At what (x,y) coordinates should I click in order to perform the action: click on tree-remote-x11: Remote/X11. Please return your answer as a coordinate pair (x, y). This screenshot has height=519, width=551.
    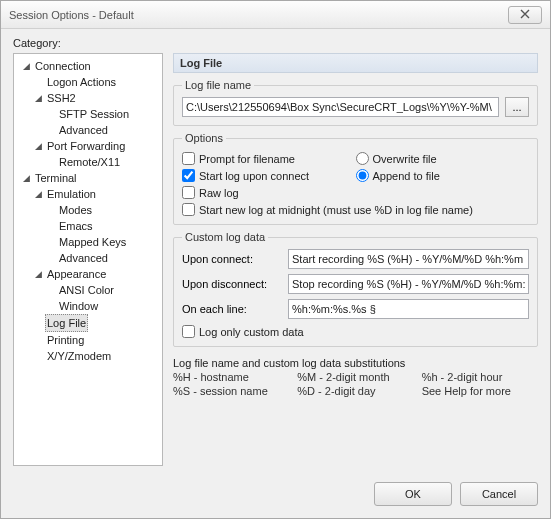
    Looking at the image, I should click on (102, 162).